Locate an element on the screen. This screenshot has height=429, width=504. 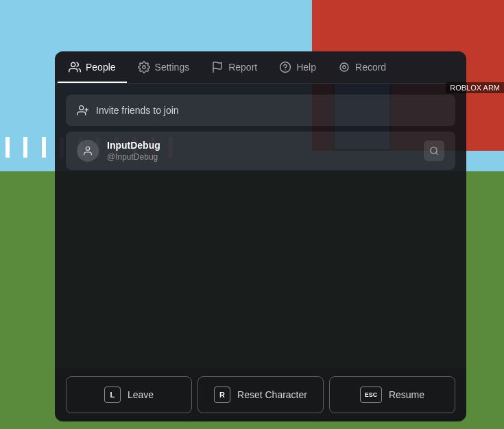
leave-key-badge: L is located at coordinates (112, 395).